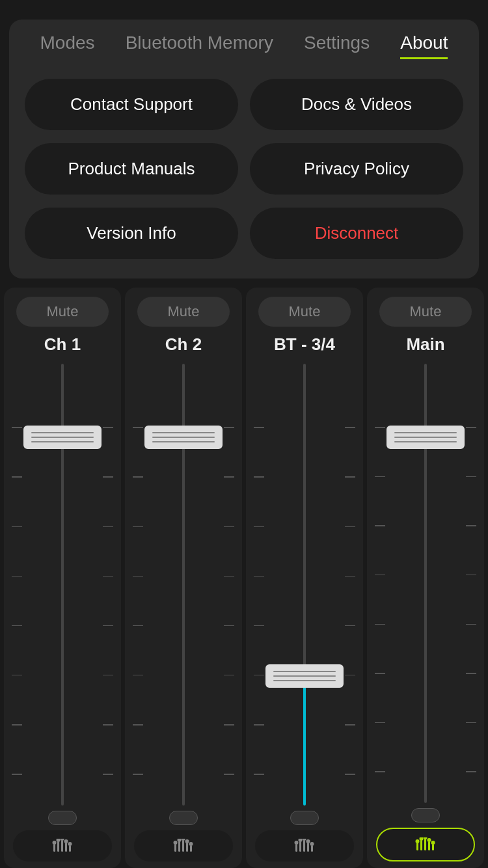 This screenshot has width=488, height=868. I want to click on version-info-button: Version Info, so click(131, 233).